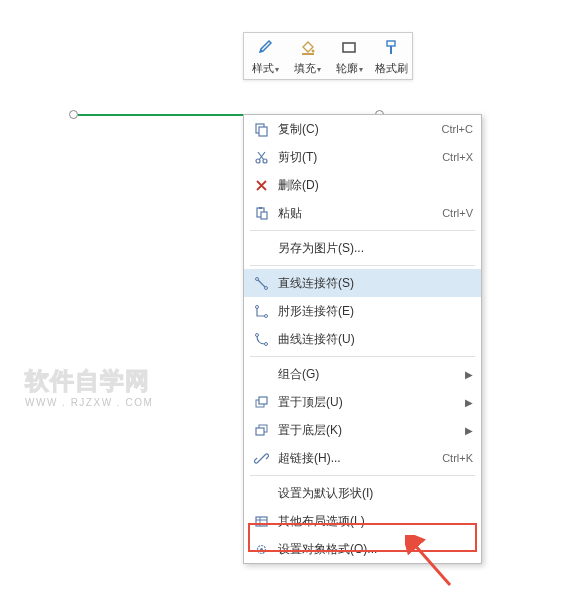 The width and height of the screenshot is (574, 604). Describe the element at coordinates (261, 129) in the screenshot. I see `copy-icon` at that location.